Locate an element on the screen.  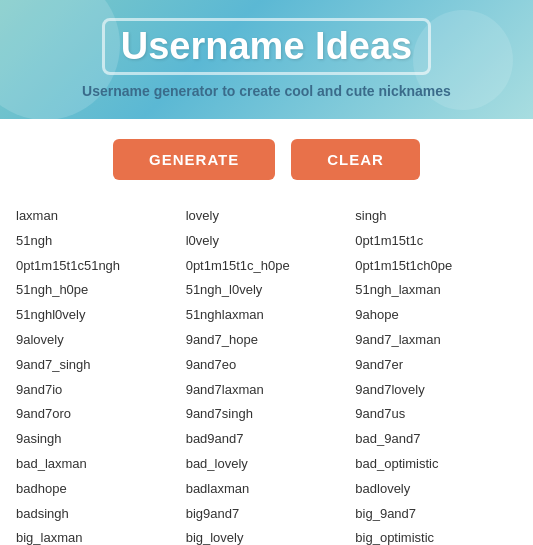
list-item: 9and7_hope is located at coordinates (267, 340).